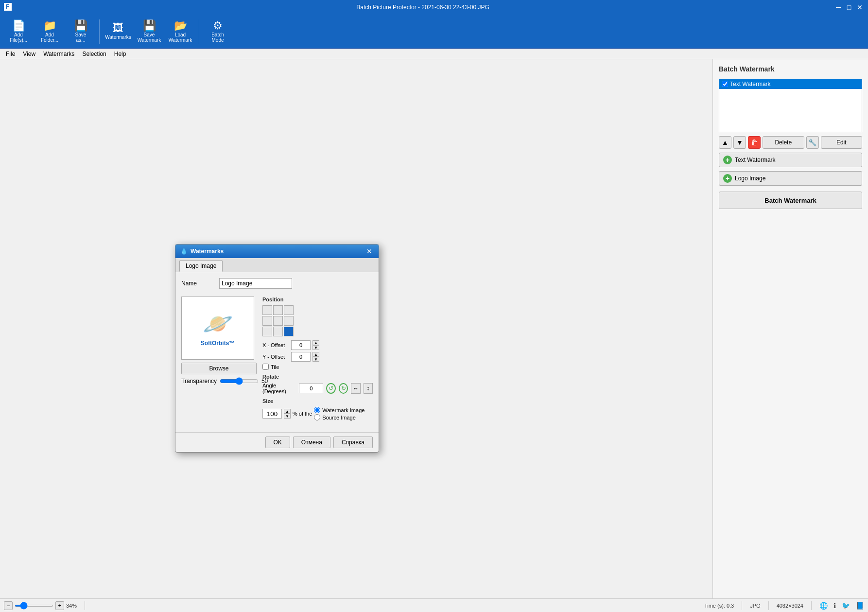 This screenshot has width=868, height=612. Describe the element at coordinates (846, 606) in the screenshot. I see `twitter-icon: 🐦` at that location.